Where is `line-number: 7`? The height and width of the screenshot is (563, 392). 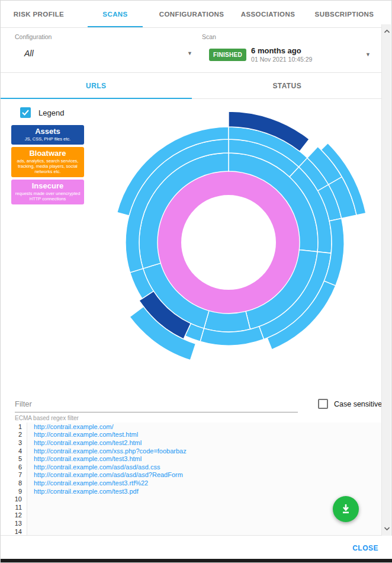 line-number: 7 is located at coordinates (14, 475).